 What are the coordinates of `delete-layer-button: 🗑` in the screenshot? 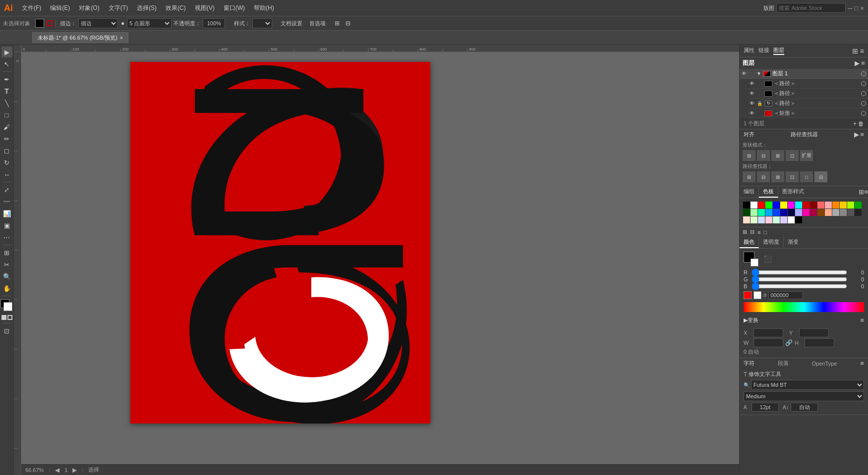 It's located at (861, 124).